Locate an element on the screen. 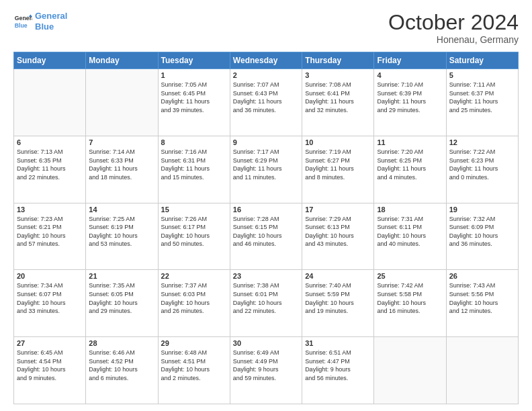  day-number: 16 is located at coordinates (266, 210).